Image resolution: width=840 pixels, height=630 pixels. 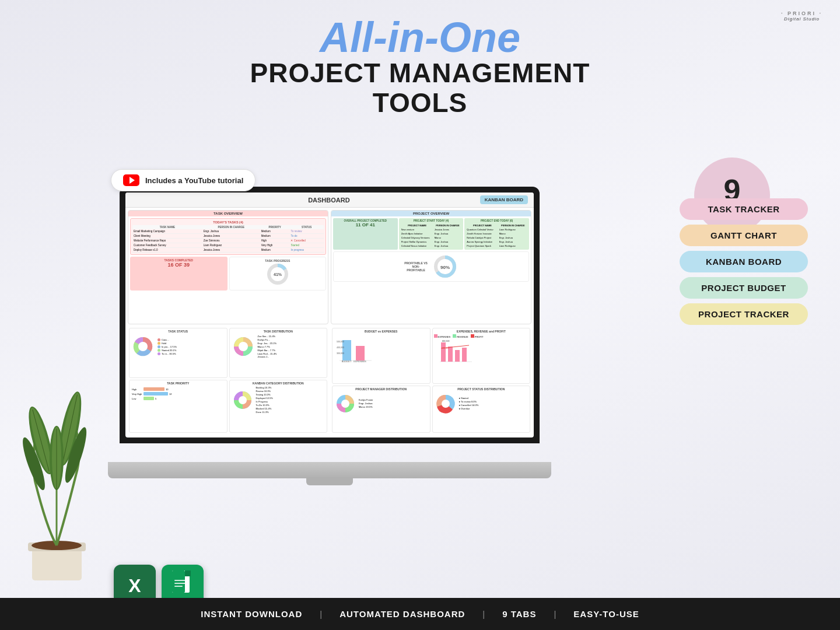 What do you see at coordinates (279, 353) in the screenshot?
I see `task-distribution-panel: TASK DISTRIBUTION Zoe Si` at bounding box center [279, 353].